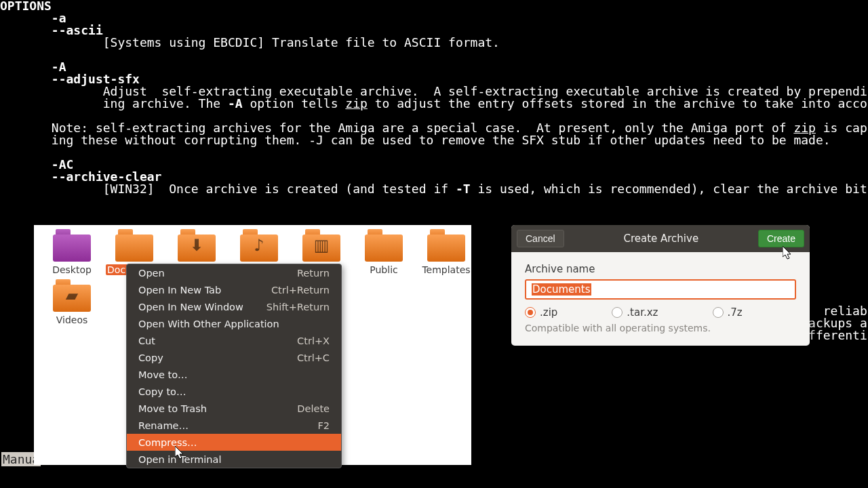 This screenshot has width=868, height=488. What do you see at coordinates (540, 239) in the screenshot?
I see `cancel-button: Cancel` at bounding box center [540, 239].